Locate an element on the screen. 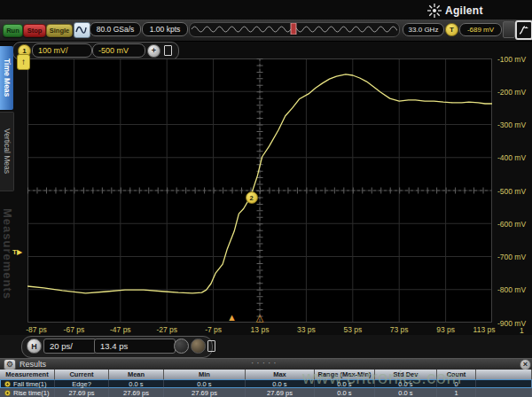 The image size is (532, 397). measurement-name-cell: Fall time(1) is located at coordinates (27, 384).